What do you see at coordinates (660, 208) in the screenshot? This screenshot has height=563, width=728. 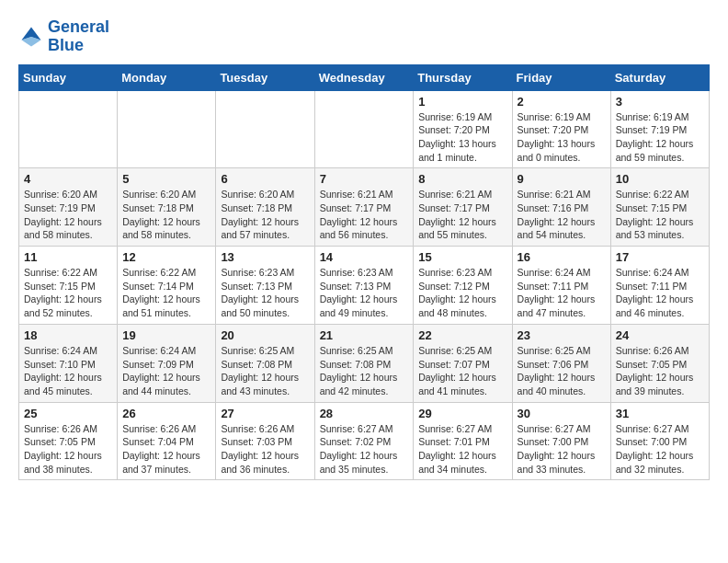 I see `calendar-cell: 10Sunrise: 6:22 AMSunset: 7:15 PMDayligh…` at bounding box center [660, 208].